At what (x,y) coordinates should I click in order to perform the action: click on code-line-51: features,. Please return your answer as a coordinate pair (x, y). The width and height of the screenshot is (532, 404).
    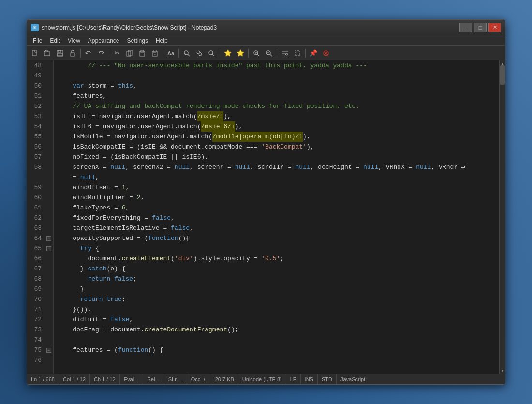
    Looking at the image, I should click on (277, 96).